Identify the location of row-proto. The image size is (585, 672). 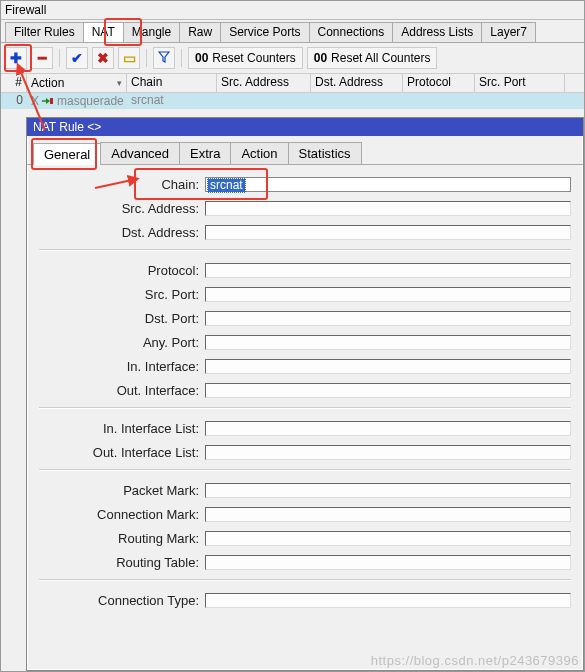
(439, 101).